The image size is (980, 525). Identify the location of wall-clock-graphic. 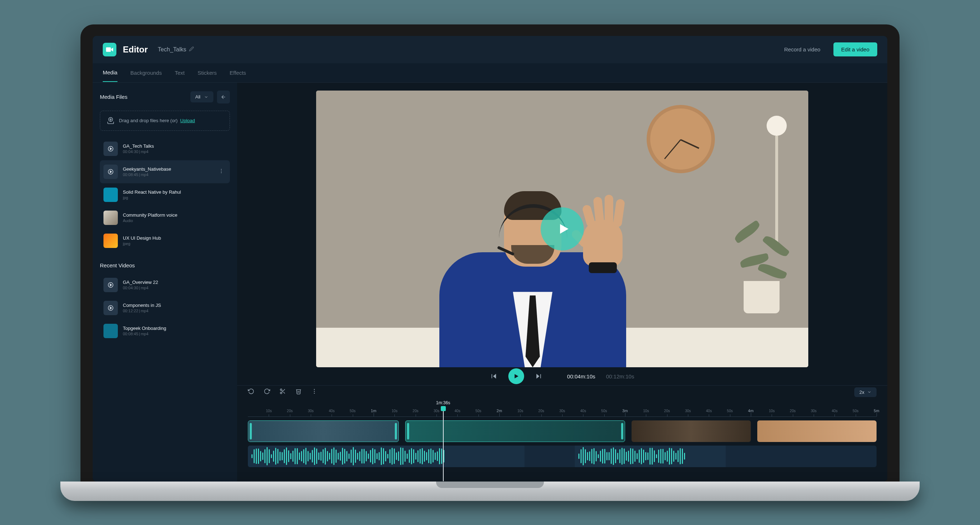
(681, 139).